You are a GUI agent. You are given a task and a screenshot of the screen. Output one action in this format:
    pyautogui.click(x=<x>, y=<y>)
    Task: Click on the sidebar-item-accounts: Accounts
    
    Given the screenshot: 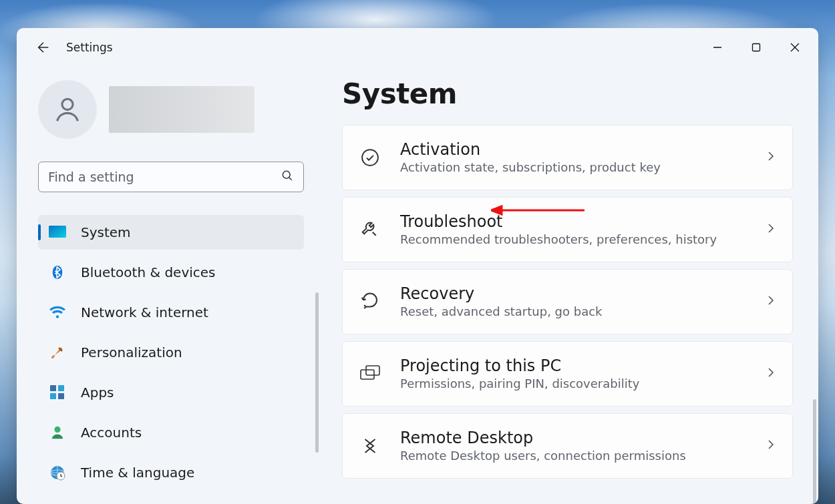 What is the action you would take?
    pyautogui.click(x=171, y=433)
    